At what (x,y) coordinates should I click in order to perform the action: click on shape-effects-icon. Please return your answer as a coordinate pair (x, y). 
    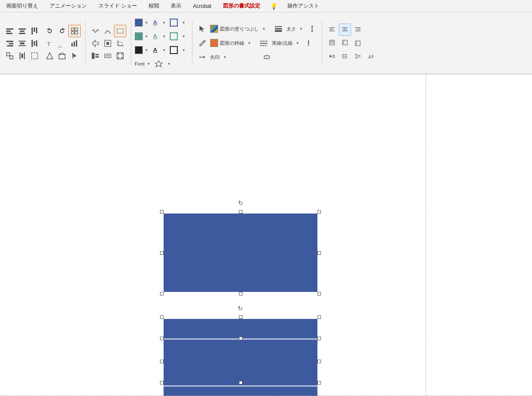
    Looking at the image, I should click on (159, 64).